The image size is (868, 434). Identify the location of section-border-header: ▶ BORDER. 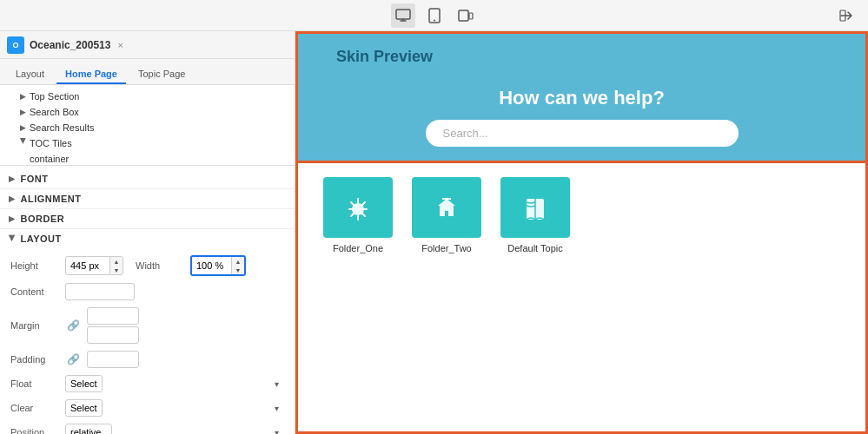
(148, 219).